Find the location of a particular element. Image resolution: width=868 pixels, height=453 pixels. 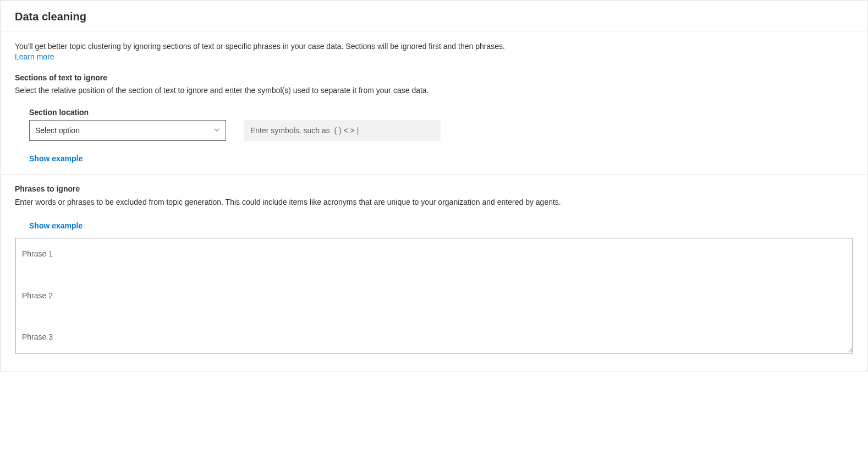

sections-heading: Sections of text to ignore is located at coordinates (434, 78).